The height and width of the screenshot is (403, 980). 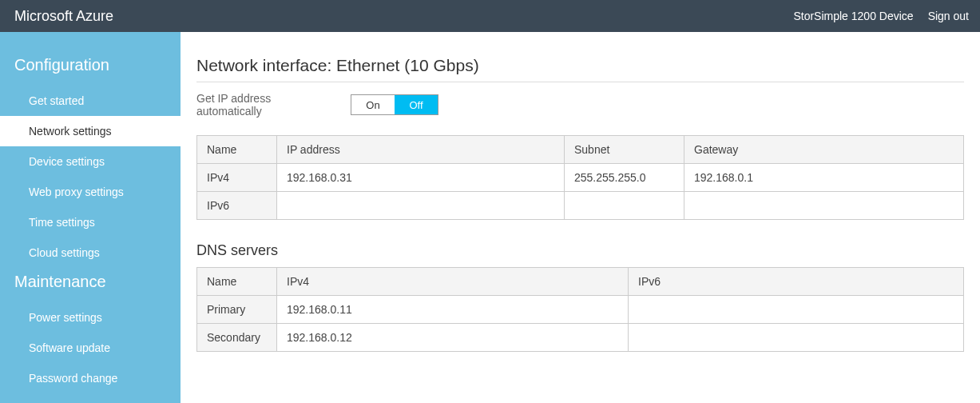 What do you see at coordinates (453, 281) in the screenshot?
I see `col-ipv4: IPv4` at bounding box center [453, 281].